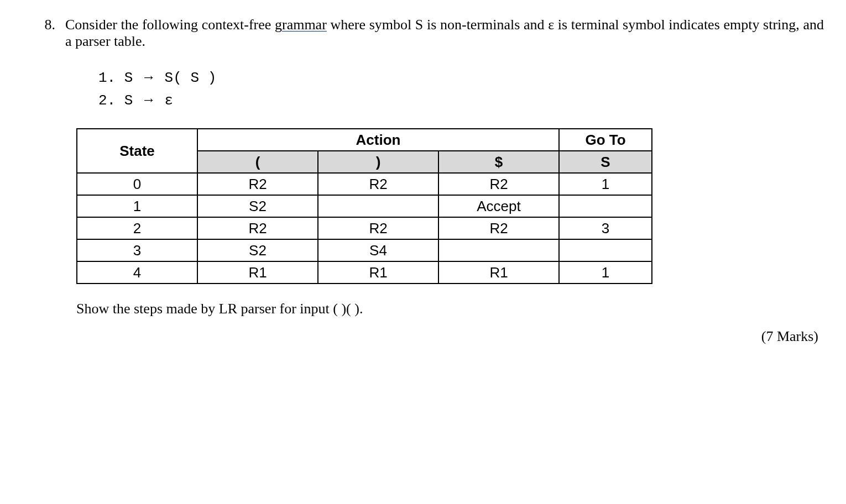 The height and width of the screenshot is (504, 846). Describe the element at coordinates (364, 250) in the screenshot. I see `table-row: 3 S2 S4` at that location.